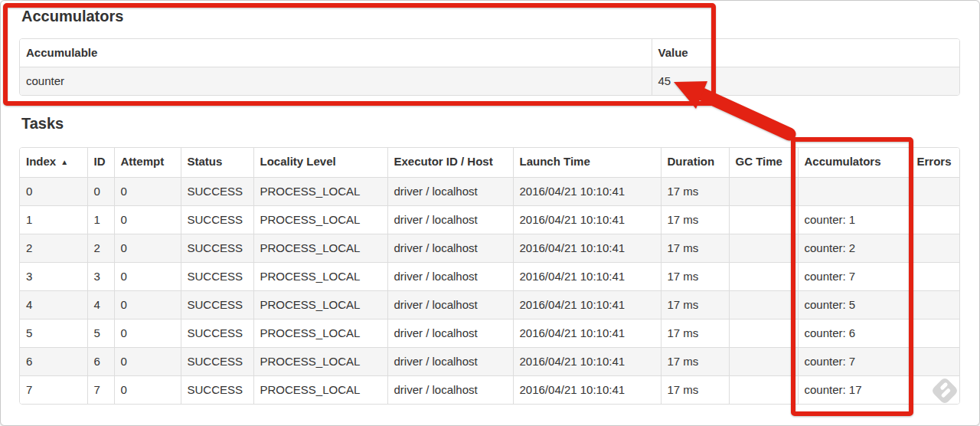 The width and height of the screenshot is (980, 426). What do you see at coordinates (490, 277) in the screenshot?
I see `task-row: 330SUCCESSPROCESS_LOCALdriver / localhos…` at bounding box center [490, 277].